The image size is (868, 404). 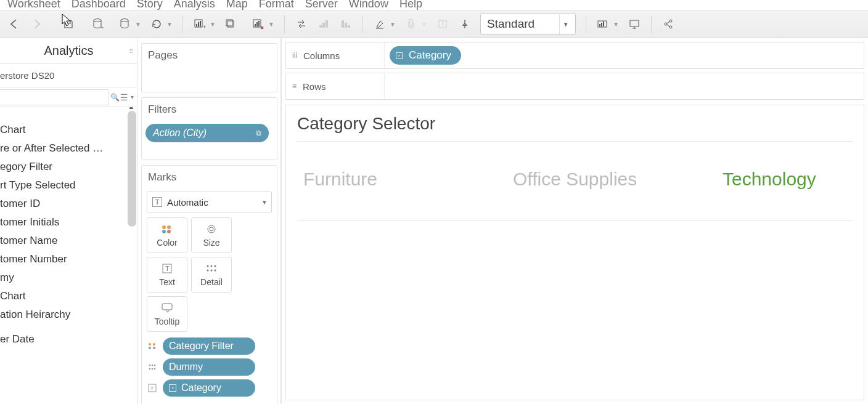 I want to click on menu-server: Server, so click(x=322, y=5).